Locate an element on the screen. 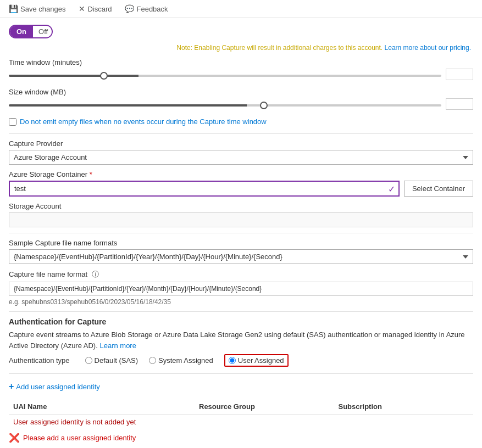  discard-label: Discard is located at coordinates (99, 9).